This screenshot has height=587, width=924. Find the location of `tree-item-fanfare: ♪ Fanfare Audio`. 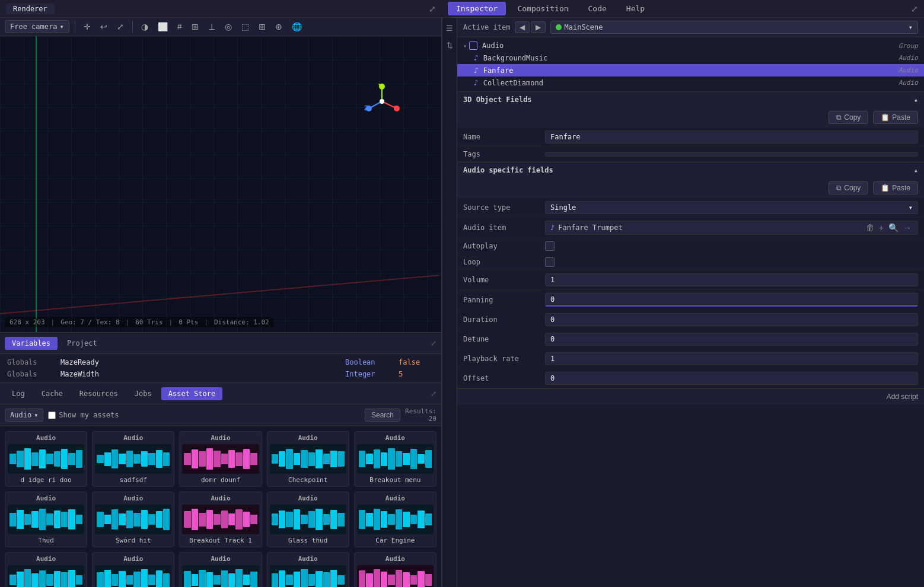

tree-item-fanfare: ♪ Fanfare Audio is located at coordinates (690, 70).